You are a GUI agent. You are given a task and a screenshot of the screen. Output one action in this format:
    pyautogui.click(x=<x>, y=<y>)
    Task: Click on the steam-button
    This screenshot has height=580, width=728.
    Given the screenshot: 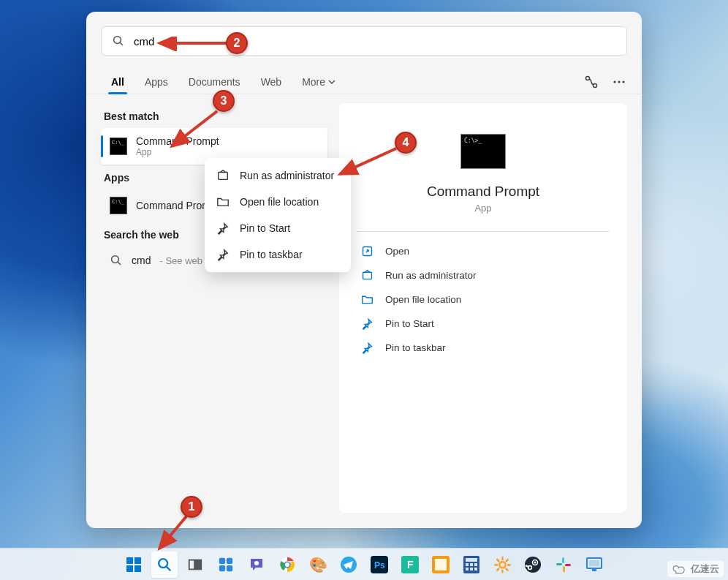 What is the action you would take?
    pyautogui.click(x=533, y=565)
    